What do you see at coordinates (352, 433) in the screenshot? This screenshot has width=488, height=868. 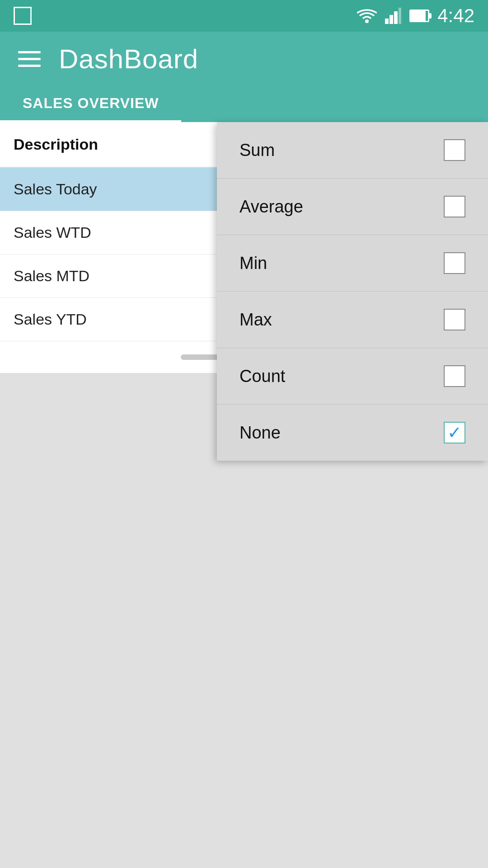 I see `dropdown-item: None✓` at bounding box center [352, 433].